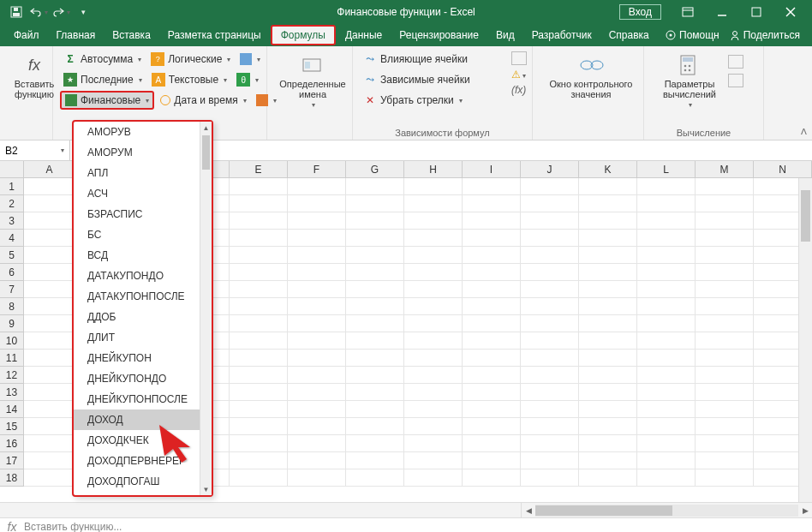 The height and width of the screenshot is (532, 812). What do you see at coordinates (375, 341) in the screenshot?
I see `cell-G10` at bounding box center [375, 341].